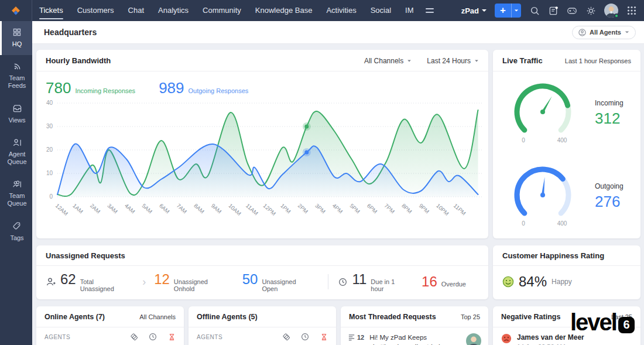 The width and height of the screenshot is (644, 345). What do you see at coordinates (381, 11) in the screenshot?
I see `nav-item-social: Social` at bounding box center [381, 11].